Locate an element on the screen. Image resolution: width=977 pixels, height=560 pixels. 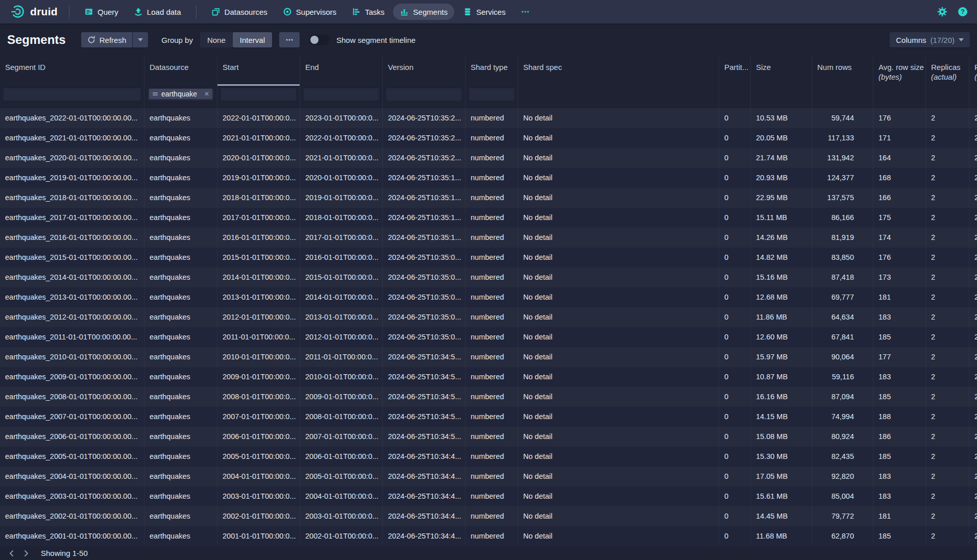
toolbar-more-button is located at coordinates (289, 40).